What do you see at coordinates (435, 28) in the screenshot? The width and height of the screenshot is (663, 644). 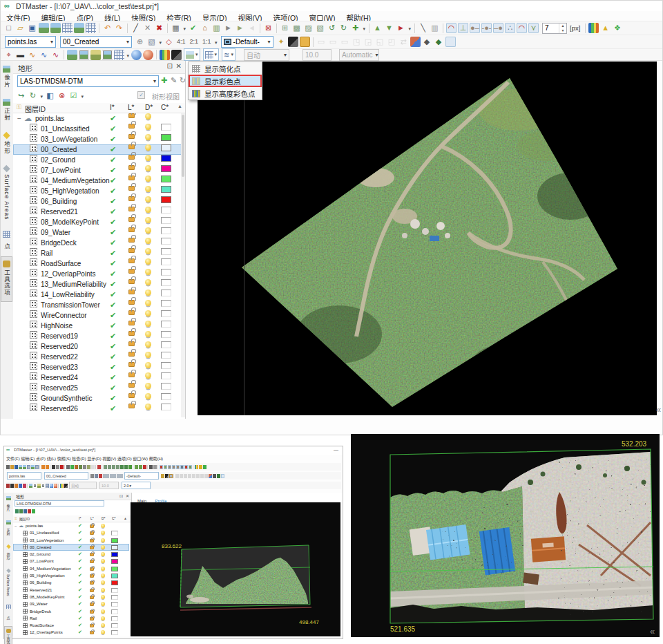 I see `columns-tool-icon: ▥` at bounding box center [435, 28].